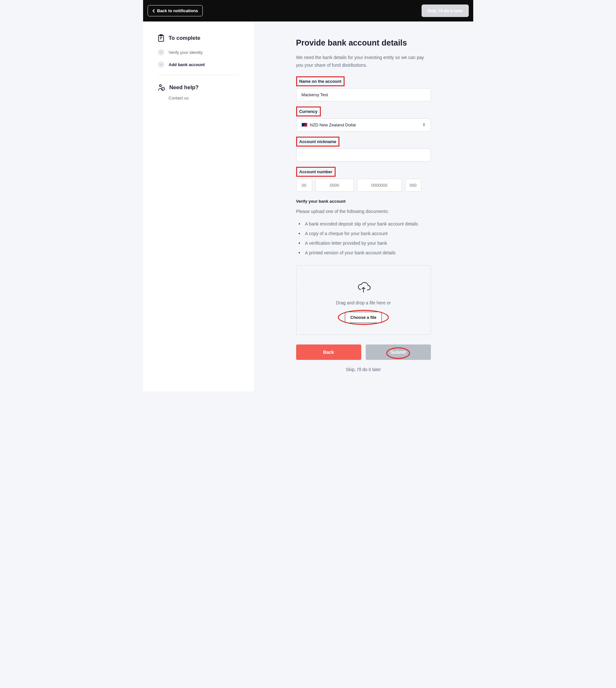  What do you see at coordinates (161, 87) in the screenshot?
I see `help-person-icon: ?` at bounding box center [161, 87].